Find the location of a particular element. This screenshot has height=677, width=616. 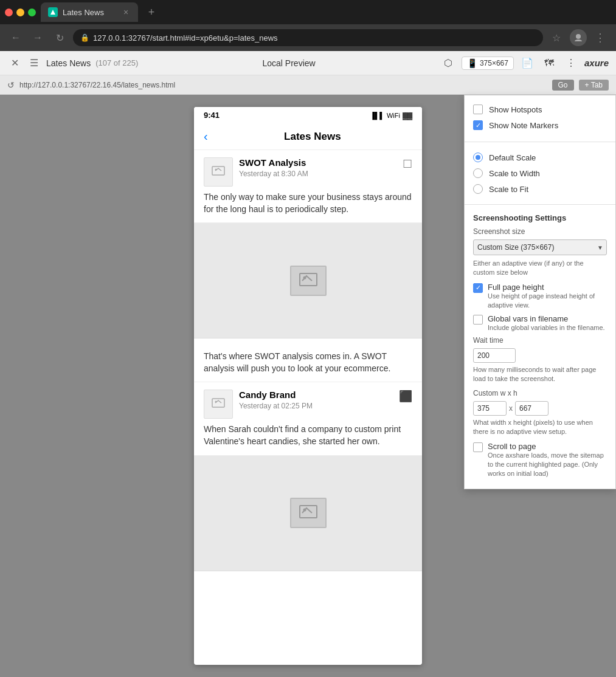

preview-label: Local Preview is located at coordinates (289, 63).